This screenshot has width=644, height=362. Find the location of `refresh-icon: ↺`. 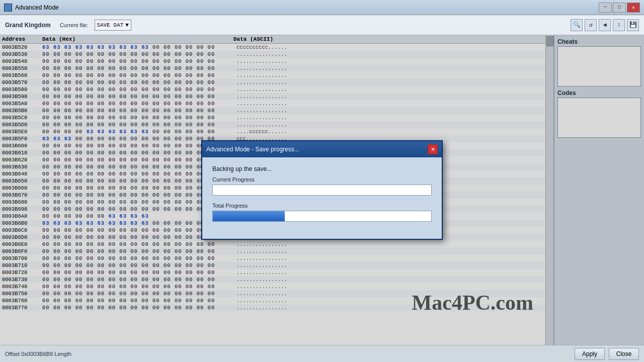

refresh-icon: ↺ is located at coordinates (591, 25).